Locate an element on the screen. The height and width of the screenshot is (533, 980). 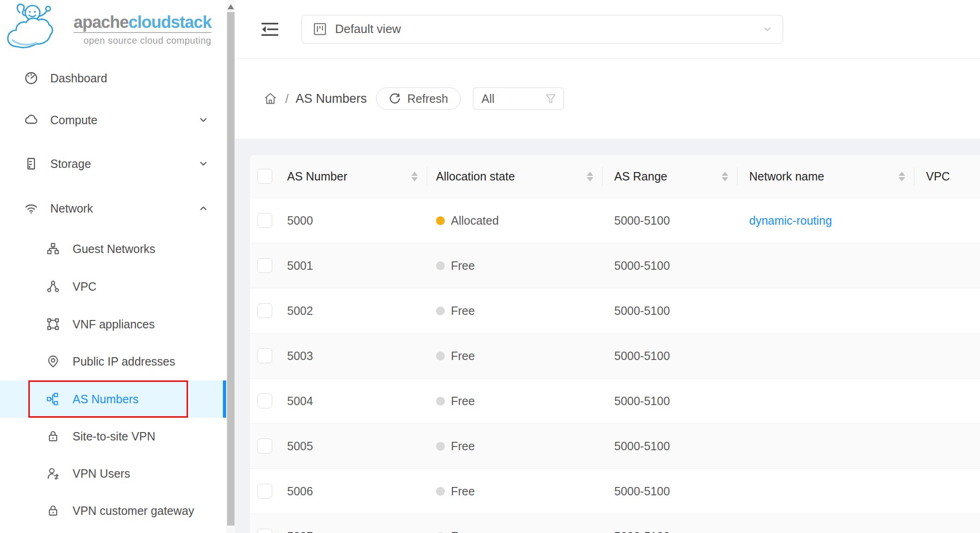
table-row: 5007 Free 5000-5100 is located at coordinates (615, 524).